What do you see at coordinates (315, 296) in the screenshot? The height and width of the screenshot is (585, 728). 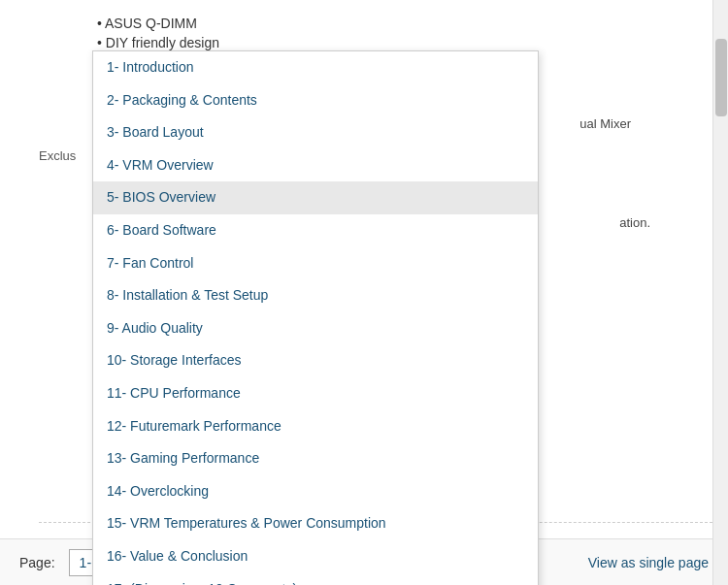 I see `dropdown-item-8: 8- Installation & Test Setup` at bounding box center [315, 296].